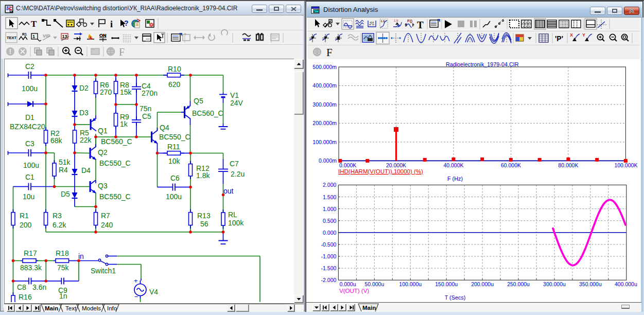 This screenshot has height=315, width=644. I want to click on svg-text: 60.000K, so click(511, 165).